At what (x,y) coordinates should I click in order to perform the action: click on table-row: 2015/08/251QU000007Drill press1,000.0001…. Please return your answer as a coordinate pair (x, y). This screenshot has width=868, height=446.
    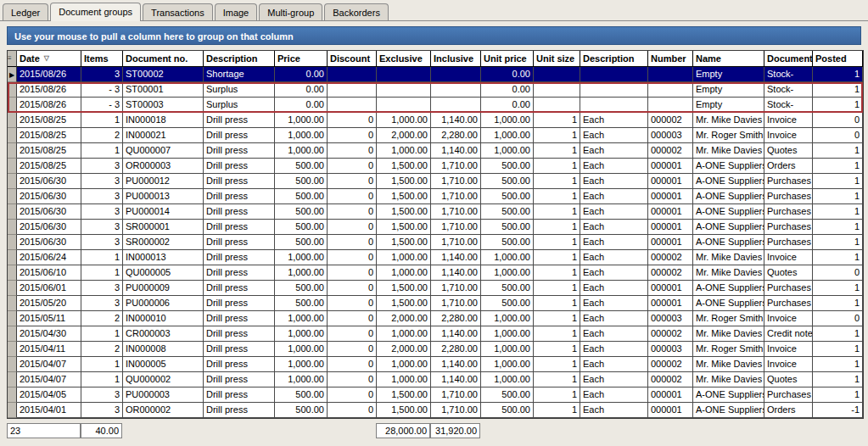
    Looking at the image, I should click on (435, 151).